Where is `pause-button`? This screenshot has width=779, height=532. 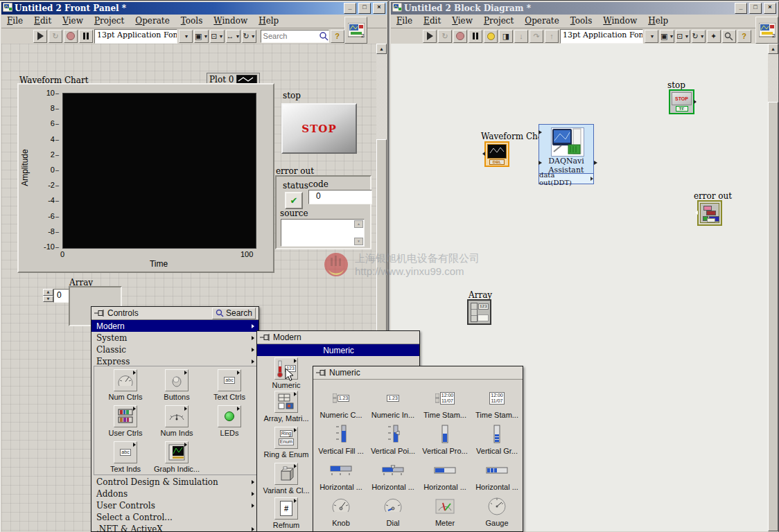
pause-button is located at coordinates (86, 36).